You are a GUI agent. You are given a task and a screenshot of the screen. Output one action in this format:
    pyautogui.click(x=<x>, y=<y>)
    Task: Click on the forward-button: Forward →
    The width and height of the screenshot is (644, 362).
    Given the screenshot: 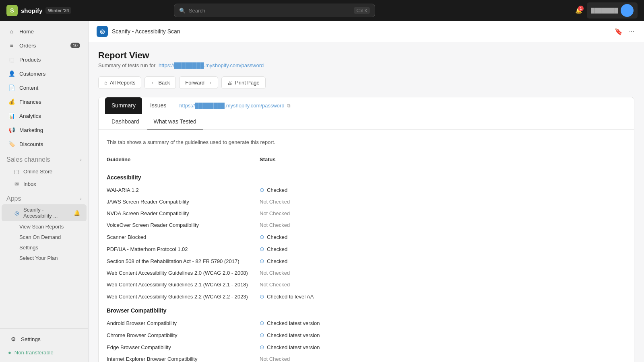 What is the action you would take?
    pyautogui.click(x=199, y=83)
    